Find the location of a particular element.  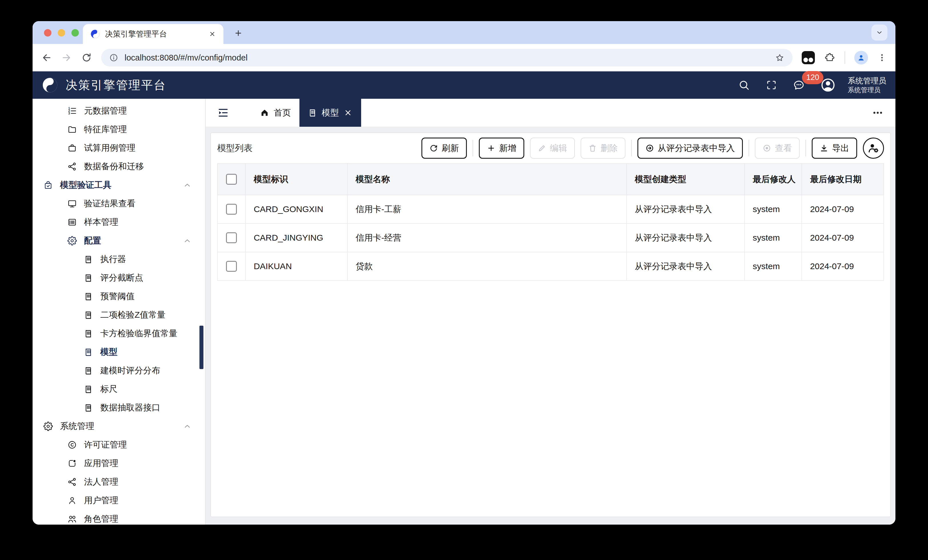

briefcase-icon is located at coordinates (72, 148).